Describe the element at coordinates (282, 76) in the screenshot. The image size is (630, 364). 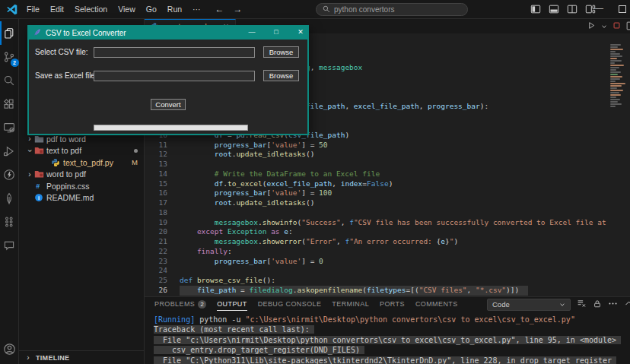
I see `browse-excel-button: Browse` at that location.